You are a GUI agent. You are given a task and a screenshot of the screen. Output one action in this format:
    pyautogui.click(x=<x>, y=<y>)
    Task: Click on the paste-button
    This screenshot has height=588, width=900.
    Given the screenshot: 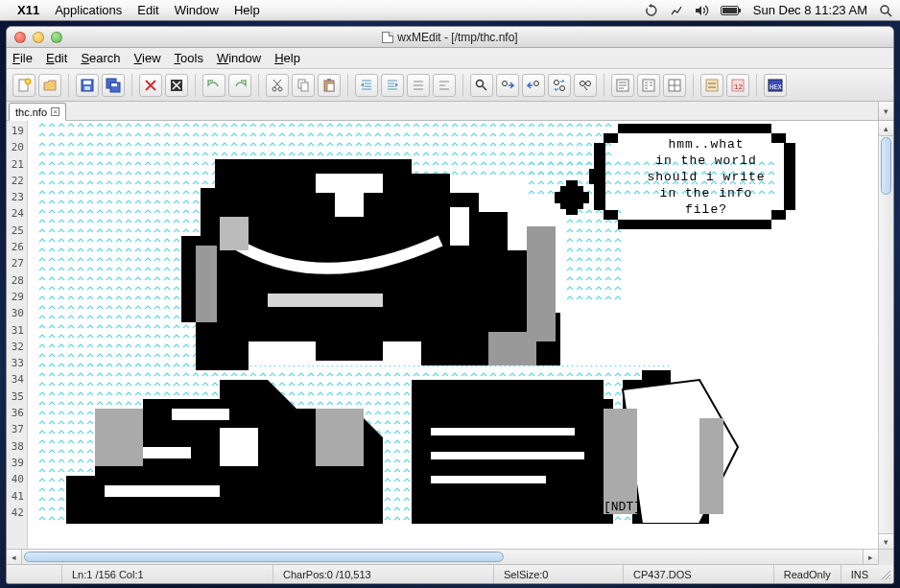 What is the action you would take?
    pyautogui.click(x=329, y=85)
    